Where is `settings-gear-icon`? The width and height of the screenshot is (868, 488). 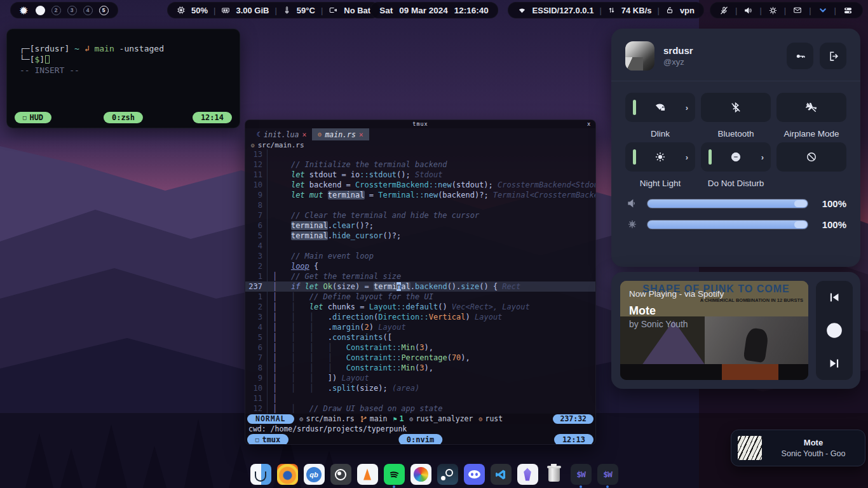 settings-gear-icon is located at coordinates (773, 10).